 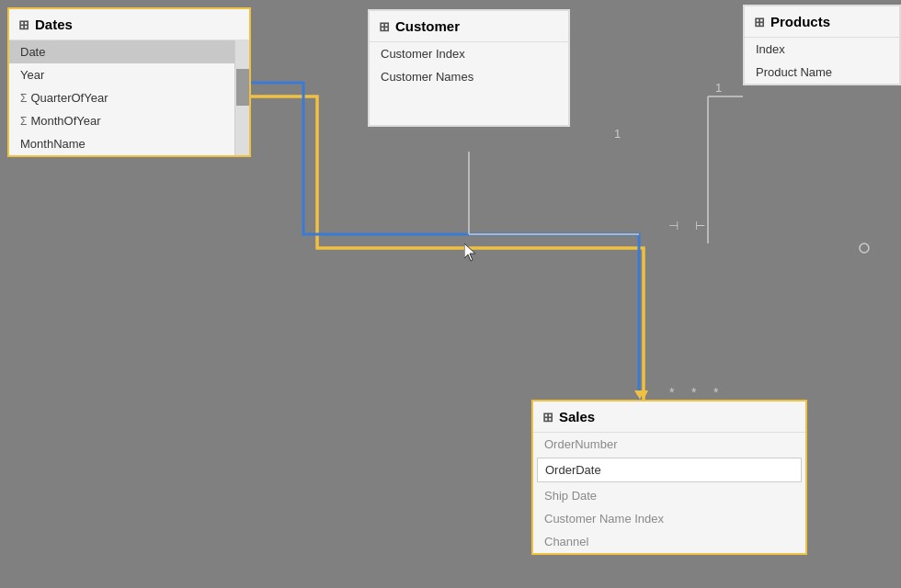 What do you see at coordinates (53, 24) in the screenshot?
I see `dates-table-title: Dates` at bounding box center [53, 24].